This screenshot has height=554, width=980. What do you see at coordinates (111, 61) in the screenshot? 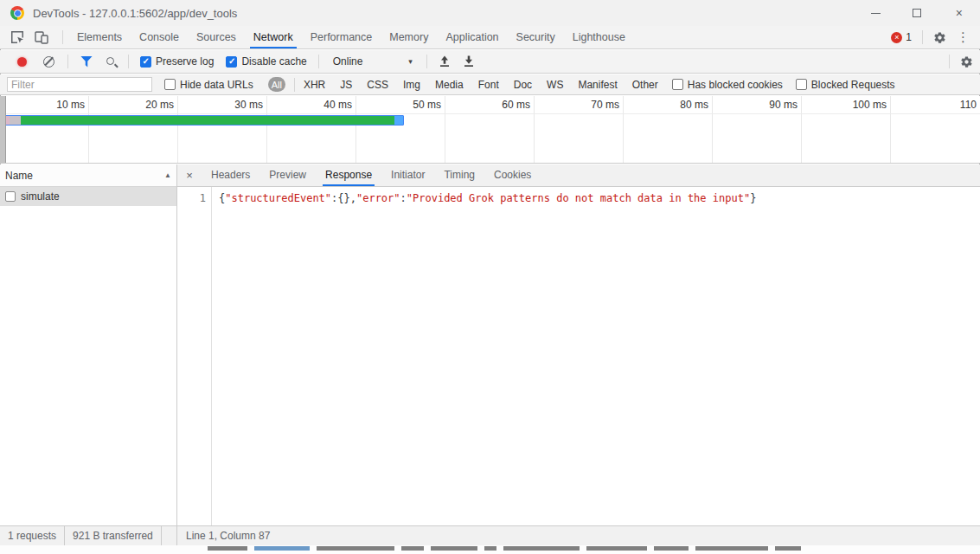
I see `search-icon` at bounding box center [111, 61].